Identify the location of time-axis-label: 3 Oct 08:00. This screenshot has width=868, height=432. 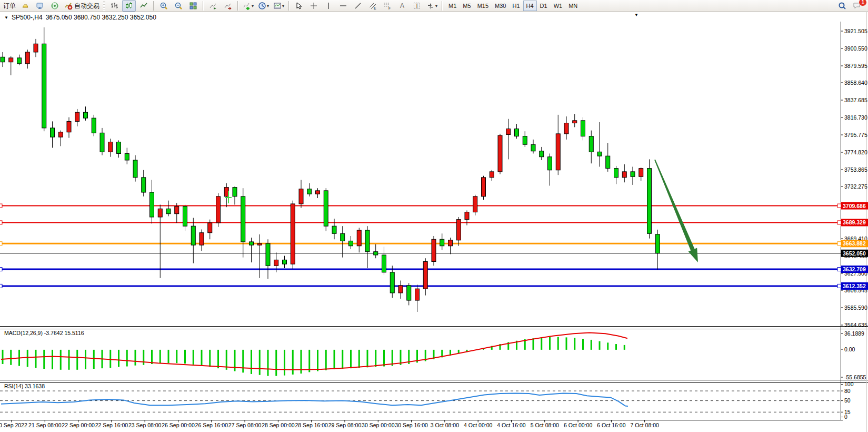
(445, 425).